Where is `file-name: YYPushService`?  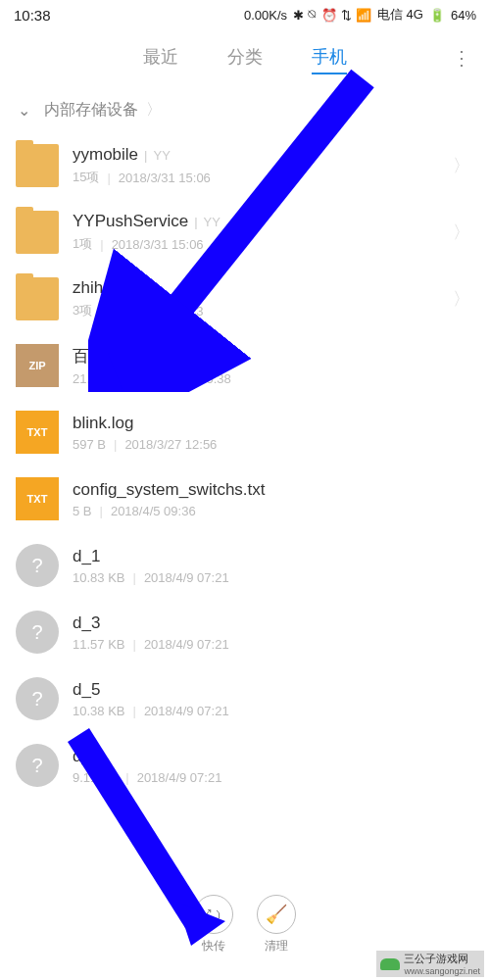 file-name: YYPushService is located at coordinates (130, 221).